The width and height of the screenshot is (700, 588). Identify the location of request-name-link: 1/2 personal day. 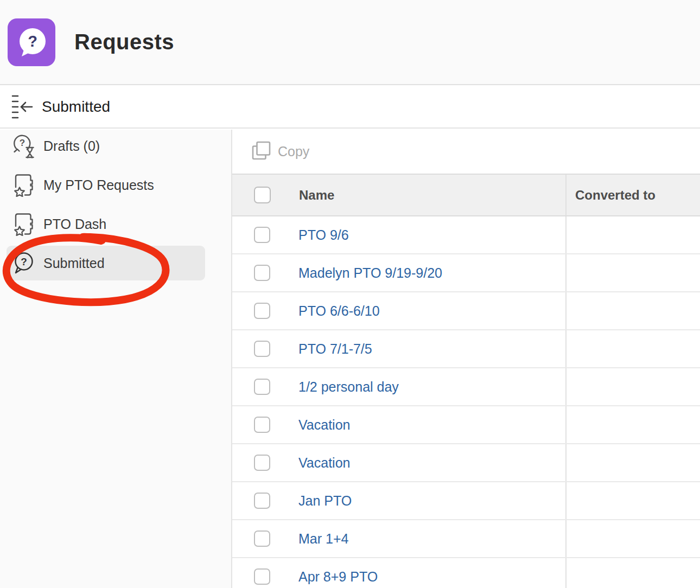
(348, 387).